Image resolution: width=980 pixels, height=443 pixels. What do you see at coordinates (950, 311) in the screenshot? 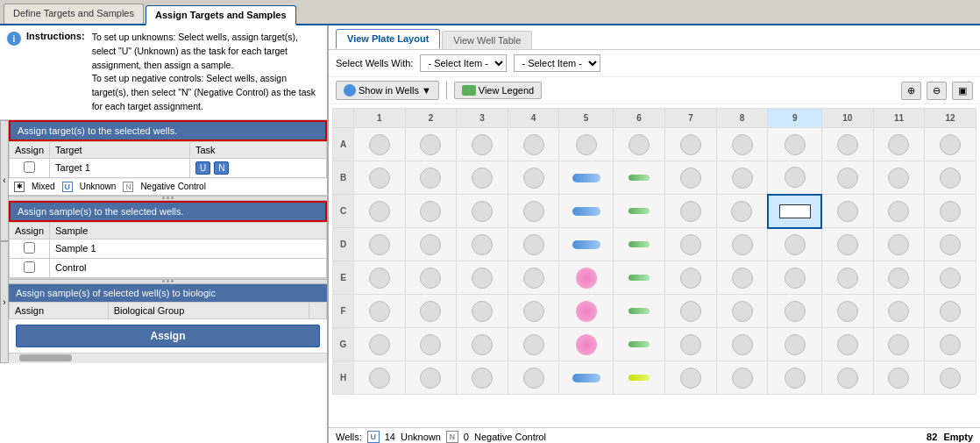
I see `well-f12` at bounding box center [950, 311].